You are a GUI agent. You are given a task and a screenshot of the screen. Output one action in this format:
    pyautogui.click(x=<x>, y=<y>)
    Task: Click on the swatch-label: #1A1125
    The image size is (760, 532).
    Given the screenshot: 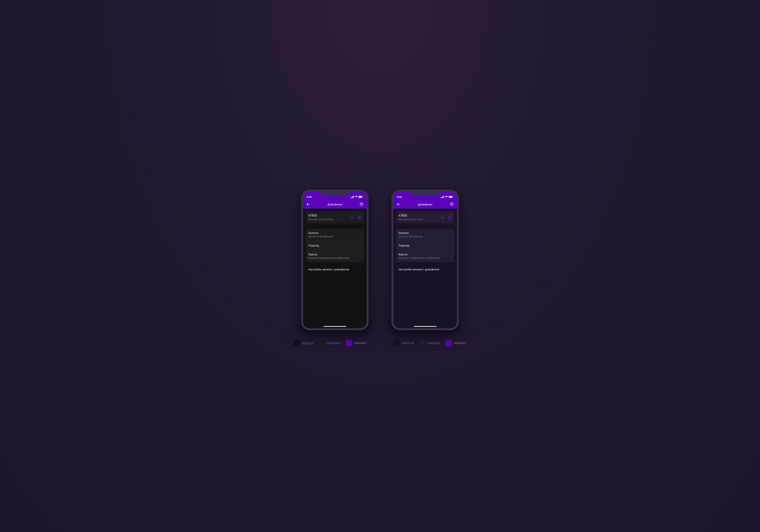 What is the action you would take?
    pyautogui.click(x=408, y=343)
    